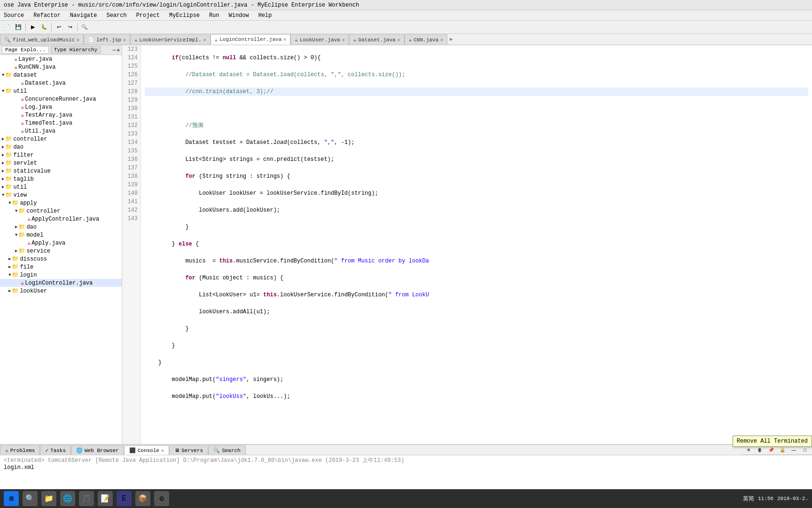 The height and width of the screenshot is (508, 812). I want to click on tree-layer-java: ☕ Layer.java, so click(61, 59).